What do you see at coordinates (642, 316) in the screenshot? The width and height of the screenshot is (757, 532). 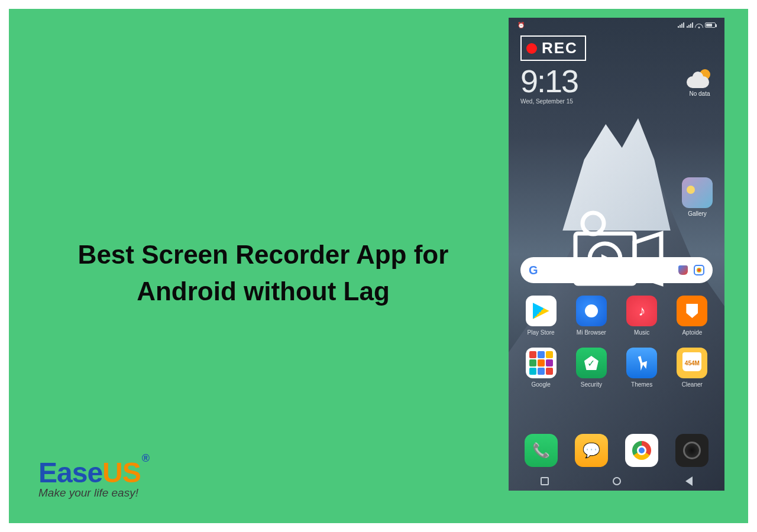 I see `app-music: Music` at bounding box center [642, 316].